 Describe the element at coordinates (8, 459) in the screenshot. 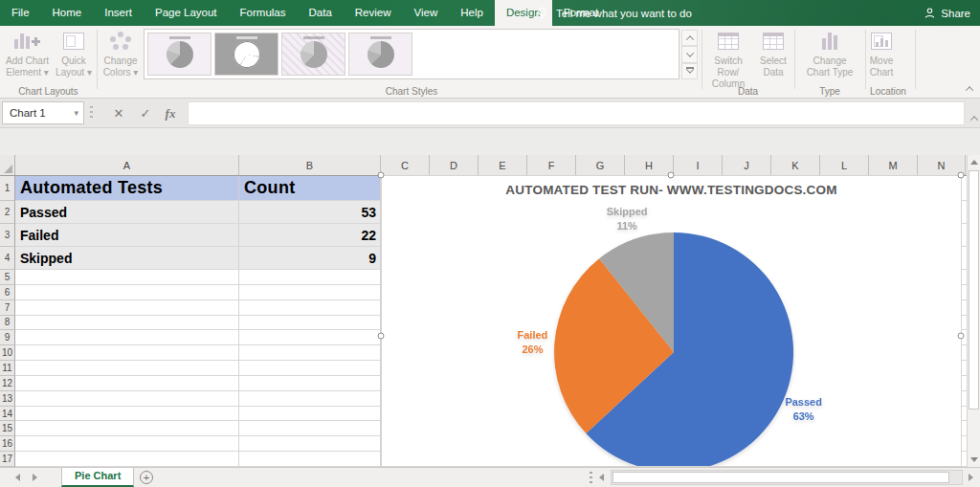

I see `row-header-17: 17` at that location.